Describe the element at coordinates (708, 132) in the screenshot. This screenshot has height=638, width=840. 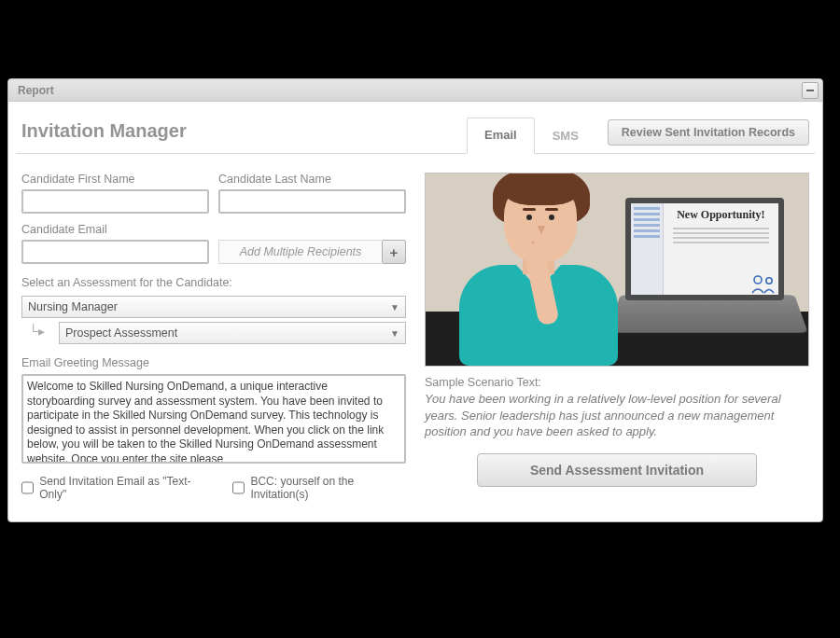
I see `review-sent-button: Review Sent Invitation Records` at that location.